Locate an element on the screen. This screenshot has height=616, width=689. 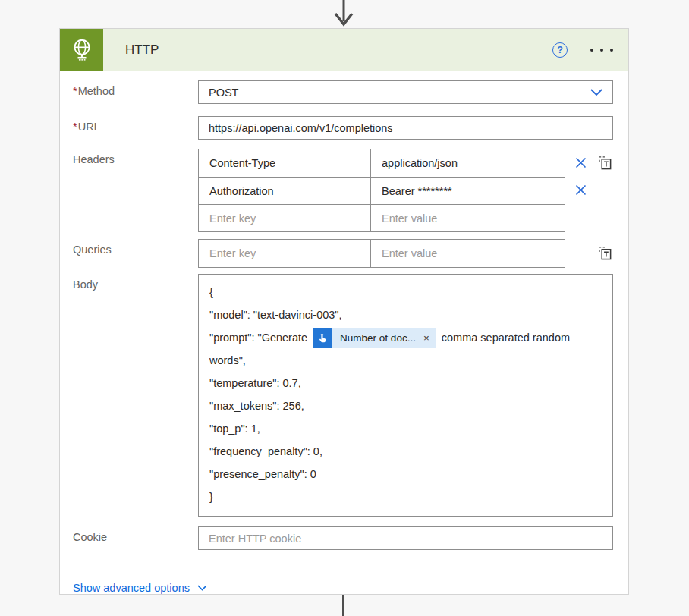
body-line: "frequency_penalty": 0, is located at coordinates (405, 451).